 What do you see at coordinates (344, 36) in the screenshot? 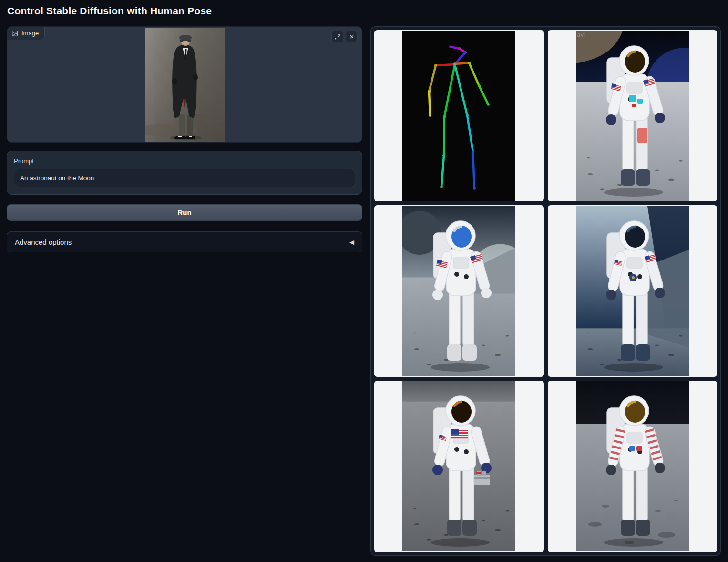
I see `image-toolbar` at bounding box center [344, 36].